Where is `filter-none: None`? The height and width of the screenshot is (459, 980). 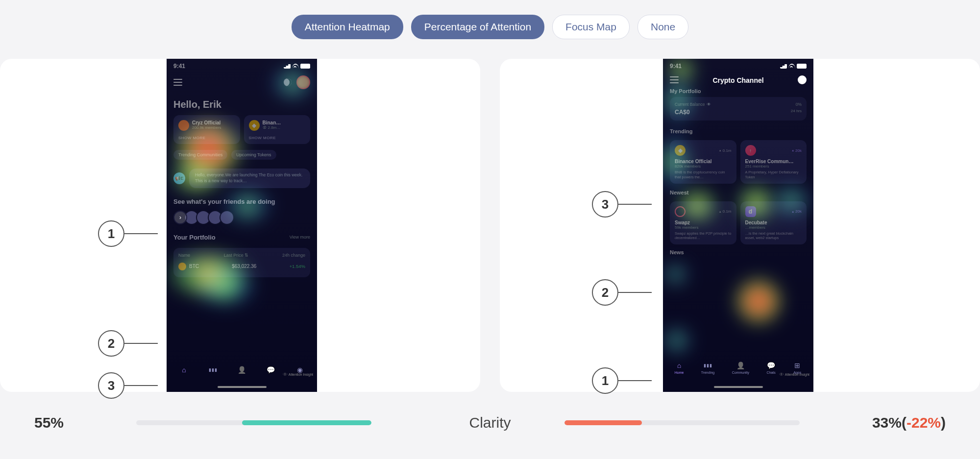 filter-none: None is located at coordinates (663, 27).